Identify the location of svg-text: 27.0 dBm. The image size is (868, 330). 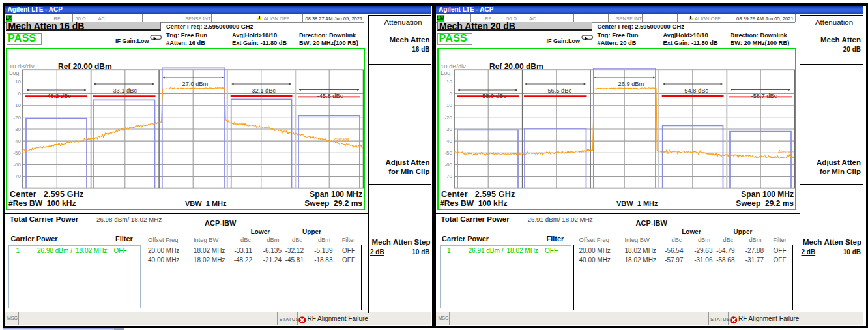
(195, 83).